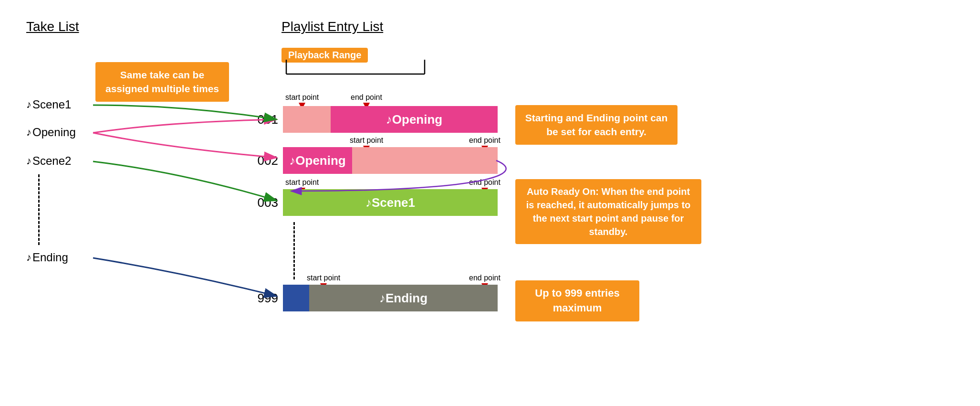 Image resolution: width=980 pixels, height=406 pixels. What do you see at coordinates (51, 132) in the screenshot?
I see `take-item-opening: ♪ Opening` at bounding box center [51, 132].